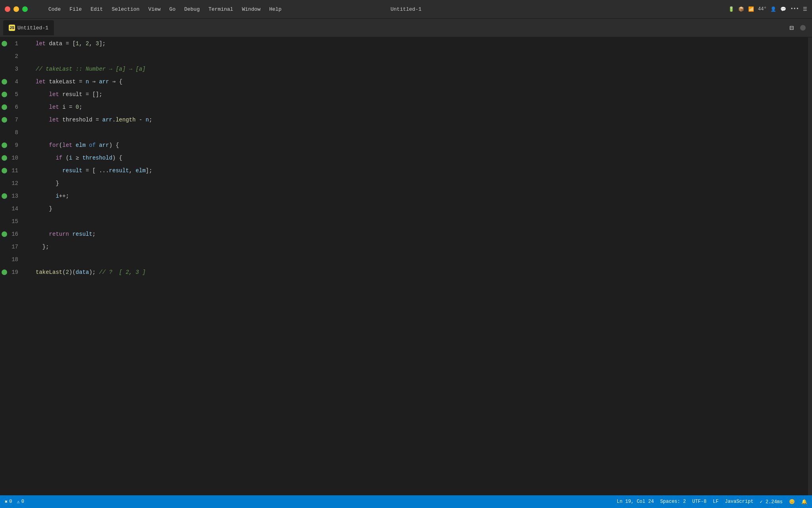 Image resolution: width=812 pixels, height=508 pixels. I want to click on var-token: result, so click(72, 171).